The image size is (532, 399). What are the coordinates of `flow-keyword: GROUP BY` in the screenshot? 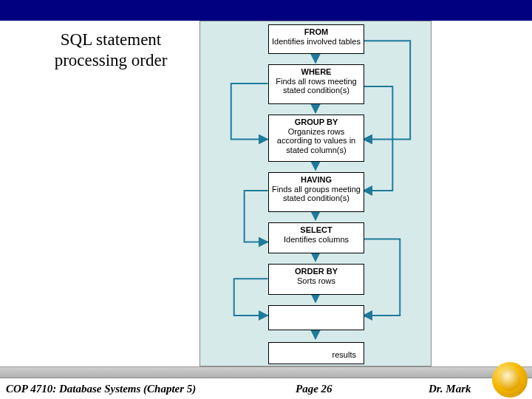 It's located at (316, 123).